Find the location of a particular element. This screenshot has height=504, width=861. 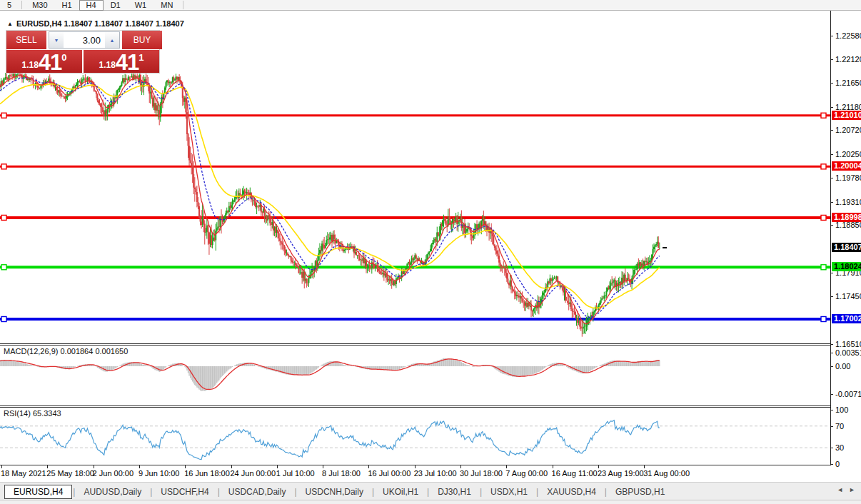

macd-axis-label: 0.00 is located at coordinates (842, 366).